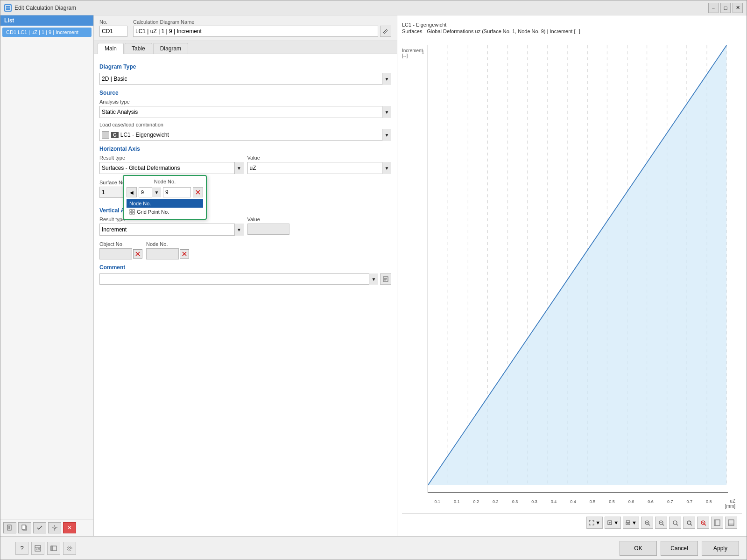 Image resolution: width=747 pixels, height=560 pixels. I want to click on delete-btn: ✕, so click(70, 528).